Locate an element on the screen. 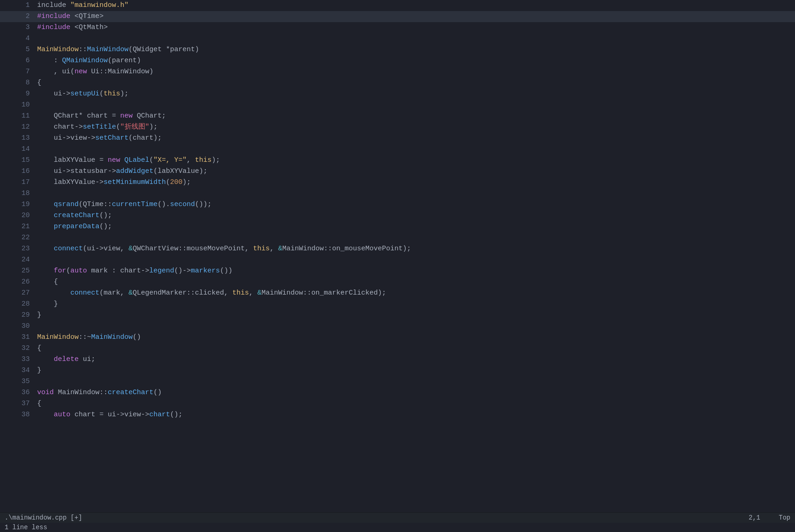  line-number: 32 is located at coordinates (18, 349).